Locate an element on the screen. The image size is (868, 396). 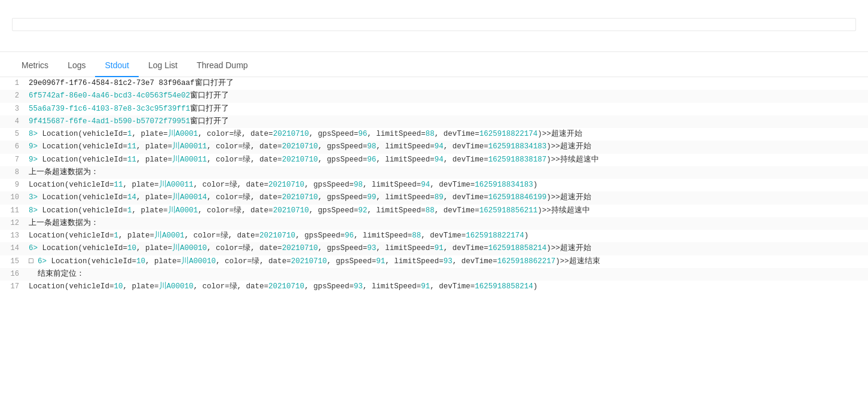
table-row: 103> Location(vehicleId=14, plate=川A0001… is located at coordinates (434, 197).